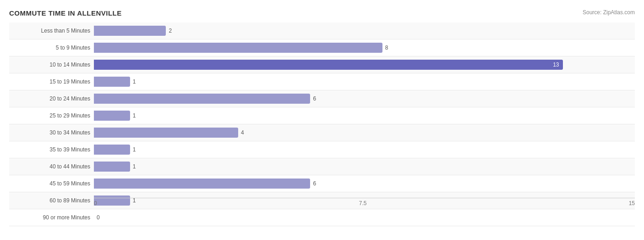 The image size is (644, 240). I want to click on chart-title: COMMUTE TIME IN ALLENVILLE, so click(322, 13).